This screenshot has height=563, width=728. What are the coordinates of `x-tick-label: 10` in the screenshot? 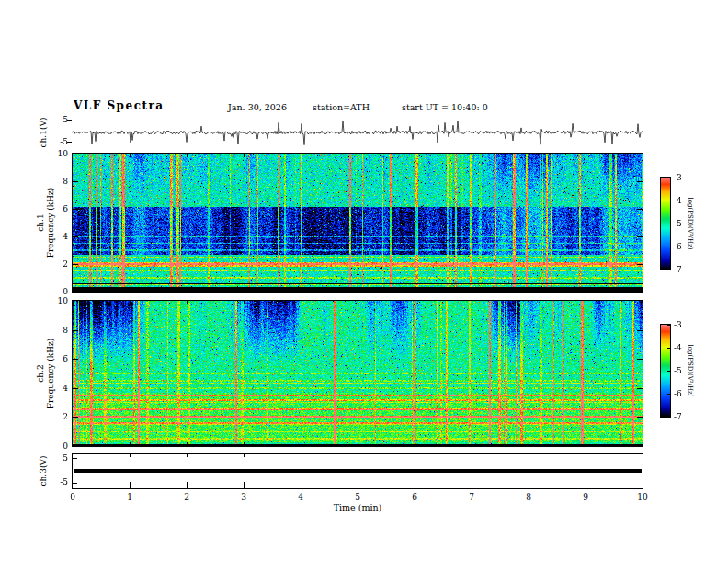 It's located at (643, 497).